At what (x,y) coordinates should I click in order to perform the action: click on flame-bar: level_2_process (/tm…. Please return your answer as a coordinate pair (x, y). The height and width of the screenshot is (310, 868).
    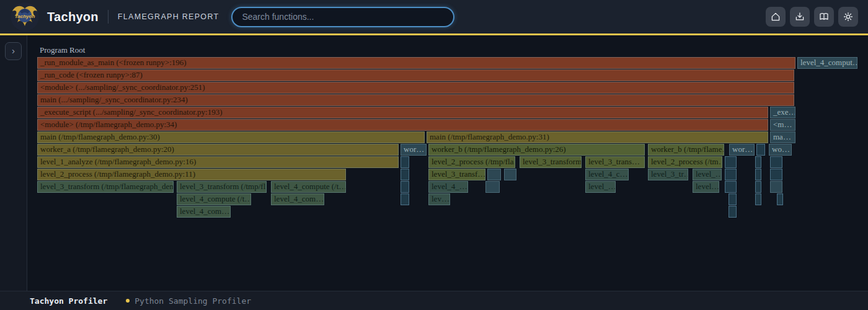
    Looking at the image, I should click on (685, 162).